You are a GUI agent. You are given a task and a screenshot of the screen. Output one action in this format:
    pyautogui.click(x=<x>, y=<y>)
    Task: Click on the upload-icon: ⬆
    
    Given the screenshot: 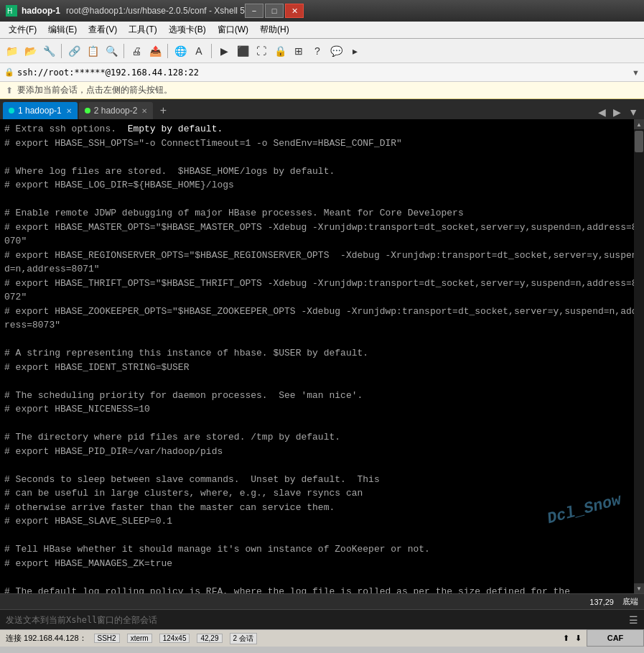 What is the action you would take?
    pyautogui.click(x=566, y=638)
    